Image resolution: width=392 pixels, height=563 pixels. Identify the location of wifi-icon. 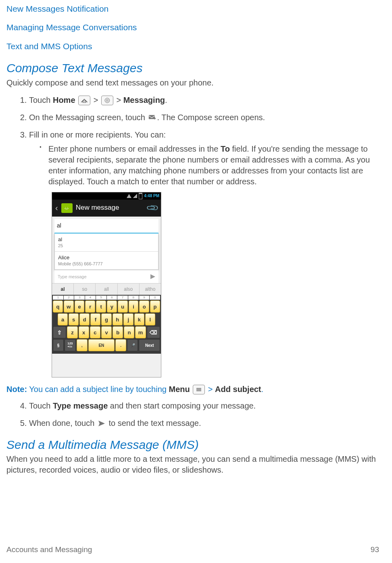
(129, 196).